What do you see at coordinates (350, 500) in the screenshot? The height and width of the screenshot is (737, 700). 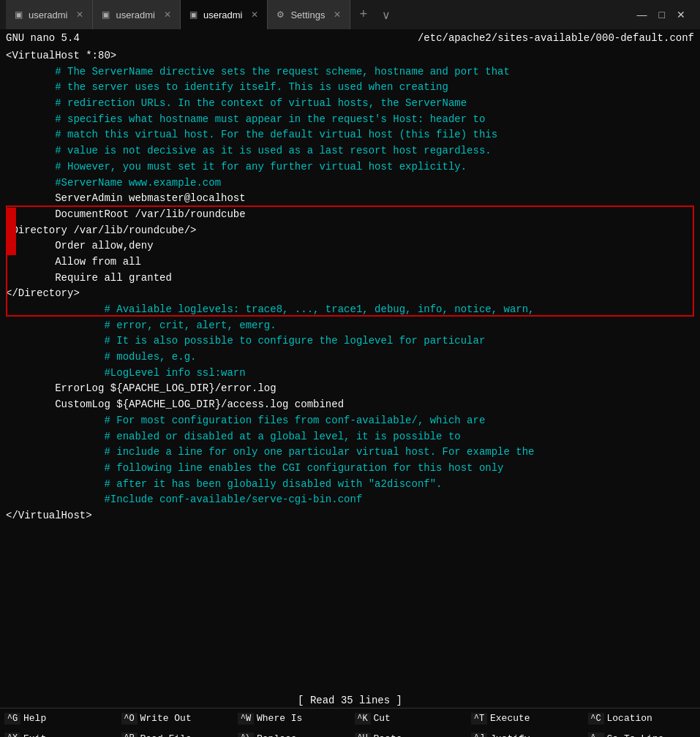 I see `editor-line-32: #Include conf-available/serve-cgi-bin.co…` at bounding box center [350, 500].